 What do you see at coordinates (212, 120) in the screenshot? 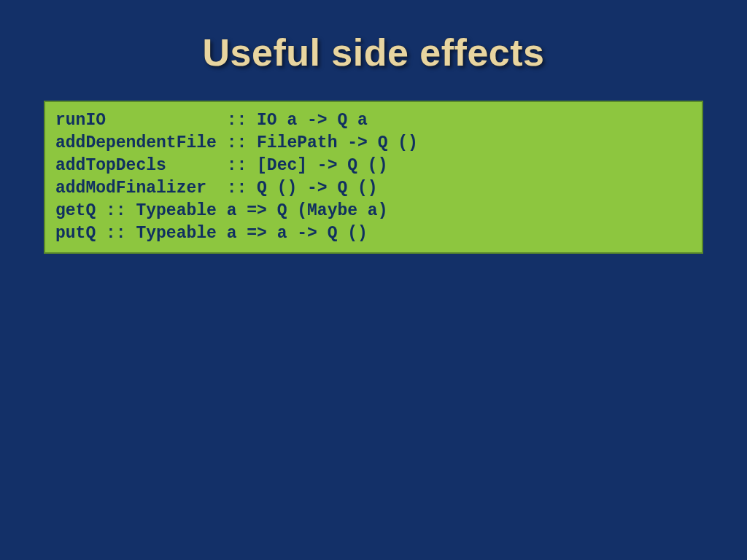
I see `code-line: runIO :: IO a -> Q a` at bounding box center [212, 120].